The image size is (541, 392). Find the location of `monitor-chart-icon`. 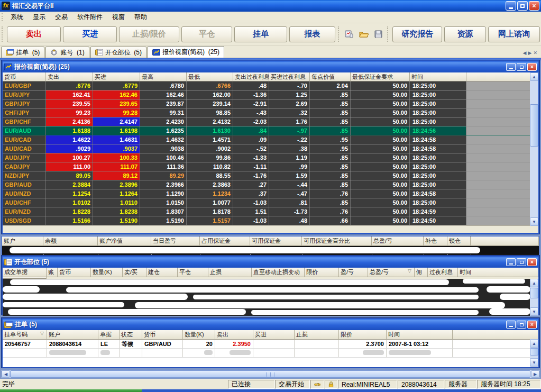

monitor-chart-icon is located at coordinates (349, 34).